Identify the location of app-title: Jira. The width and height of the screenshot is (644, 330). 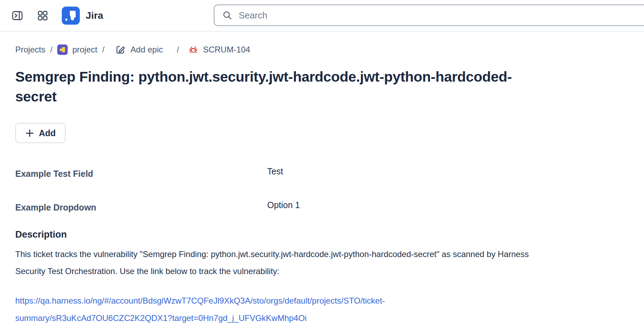
(94, 16).